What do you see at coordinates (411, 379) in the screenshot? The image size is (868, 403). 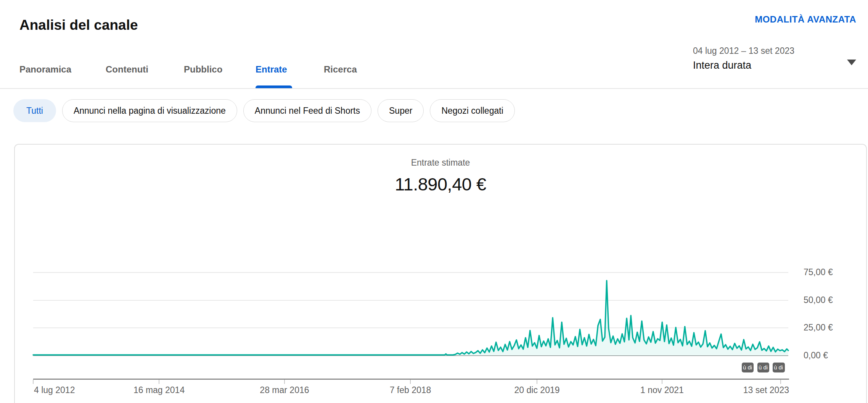 I see `x-axis-line` at bounding box center [411, 379].